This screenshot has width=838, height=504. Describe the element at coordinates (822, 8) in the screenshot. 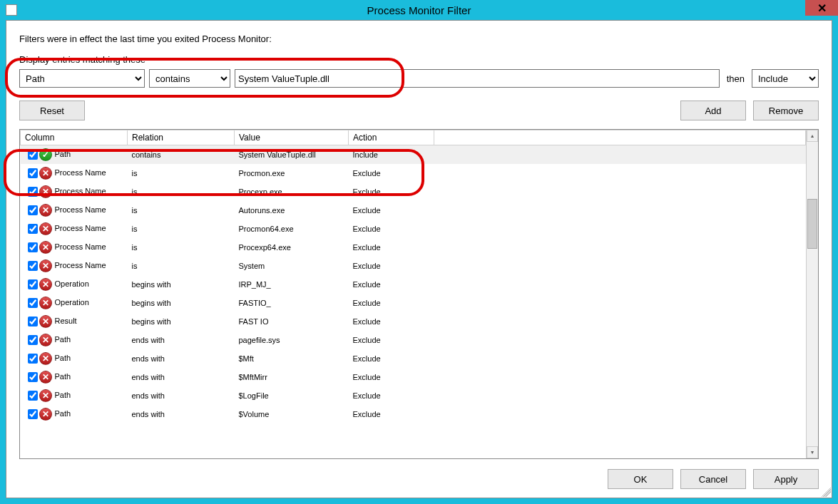

I see `close-button: ✕` at that location.